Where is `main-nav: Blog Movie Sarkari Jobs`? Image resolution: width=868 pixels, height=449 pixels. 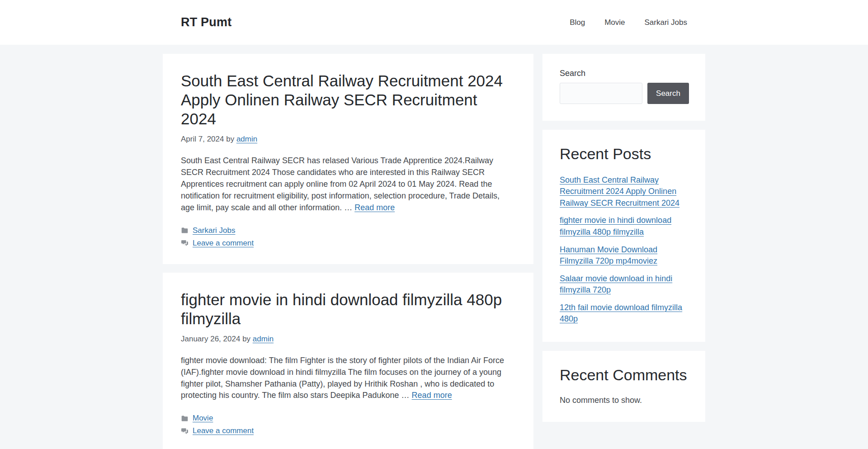 main-nav: Blog Movie Sarkari Jobs is located at coordinates (618, 23).